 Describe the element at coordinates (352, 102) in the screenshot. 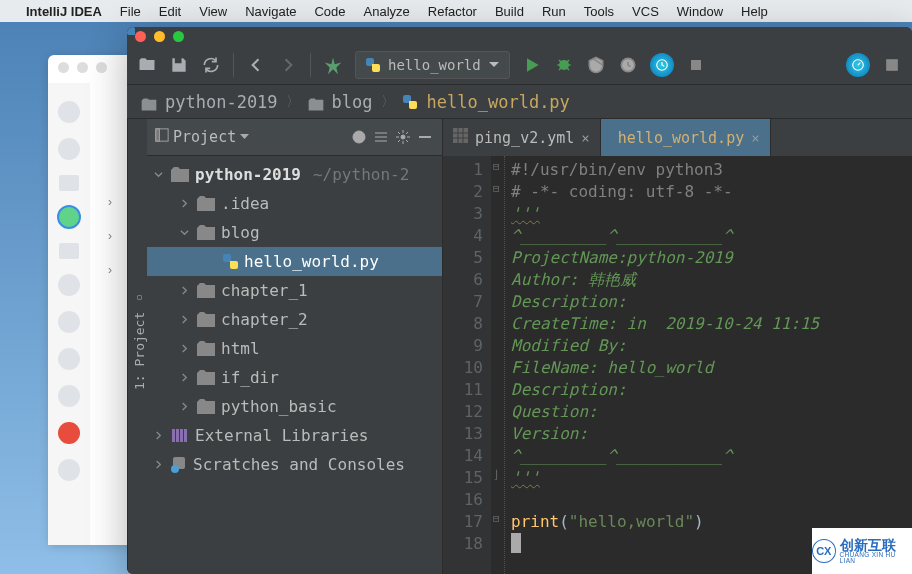

I see `breadcrumb-folder: blog` at that location.